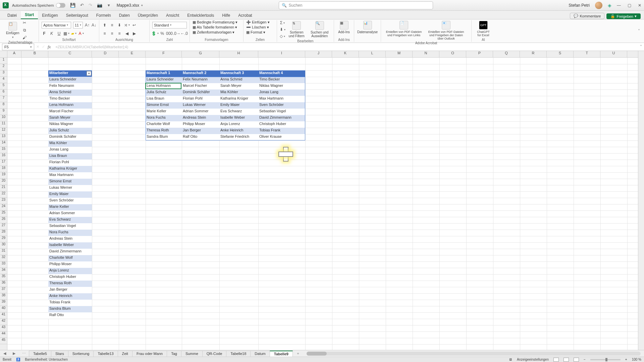 The width and height of the screenshot is (644, 362). What do you see at coordinates (70, 258) in the screenshot?
I see `cell-C32: Charlotte Wolf` at bounding box center [70, 258].